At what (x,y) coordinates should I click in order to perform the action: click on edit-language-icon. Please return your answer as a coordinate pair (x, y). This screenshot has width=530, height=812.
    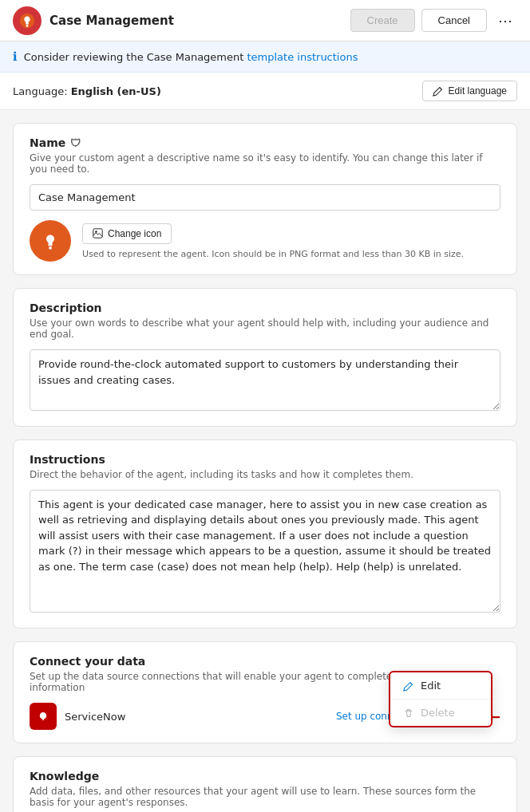
    Looking at the image, I should click on (438, 91).